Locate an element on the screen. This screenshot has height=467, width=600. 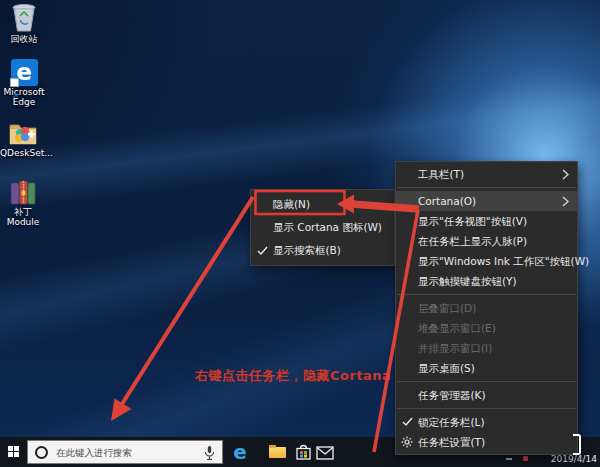
menu-item-show-touch-keyboard: 显示触摸键盘按钮(Y) is located at coordinates (486, 281).